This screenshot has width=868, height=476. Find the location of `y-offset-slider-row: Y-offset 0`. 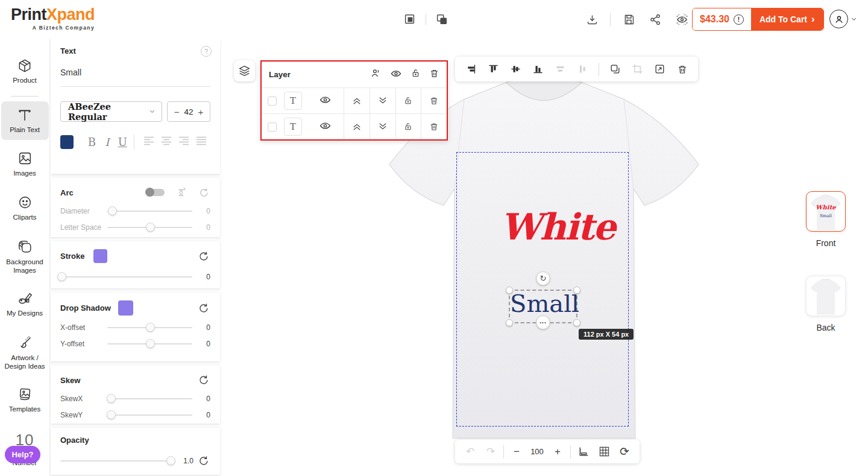

y-offset-slider-row: Y-offset 0 is located at coordinates (135, 344).